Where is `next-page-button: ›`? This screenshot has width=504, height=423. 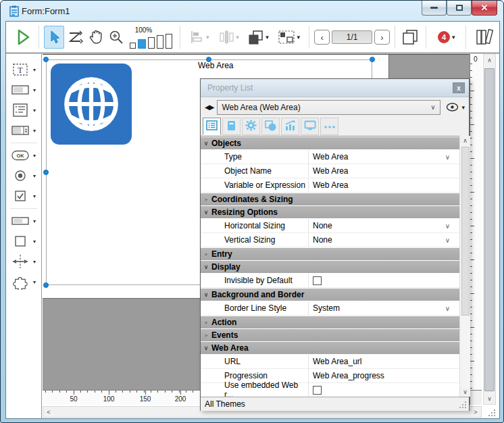 next-page-button: › is located at coordinates (382, 37).